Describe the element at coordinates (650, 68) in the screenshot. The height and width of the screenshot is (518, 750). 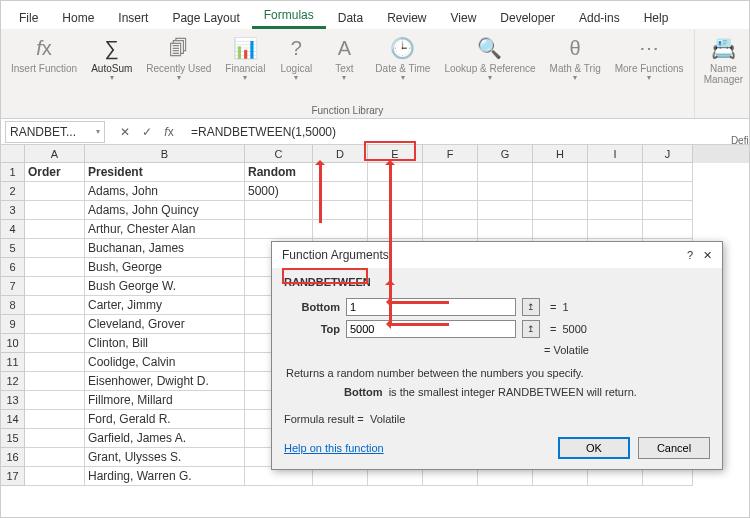
I see `more-functions-button: ⋯ More Functions ▾` at that location.